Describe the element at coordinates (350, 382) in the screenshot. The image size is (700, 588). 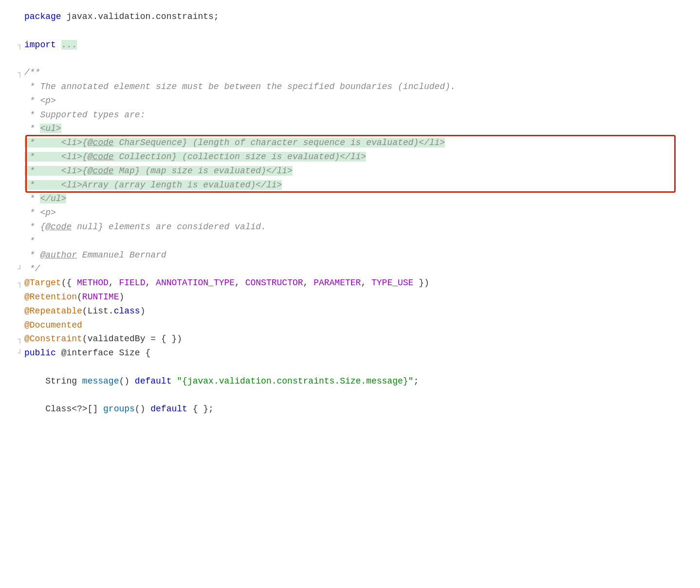
I see `code-line-27: String message() default "{javax.validat…` at that location.